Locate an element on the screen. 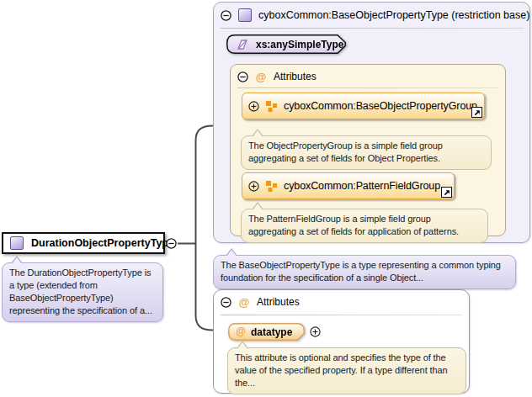  group-description-tooltip: The ObjectPropertyGroup is a simple fiel… is located at coordinates (366, 153).